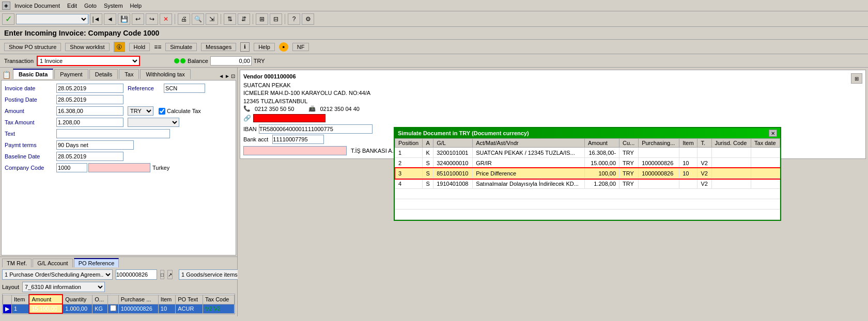  Describe the element at coordinates (705, 173) in the screenshot. I see `dr3-t: V2` at that location.